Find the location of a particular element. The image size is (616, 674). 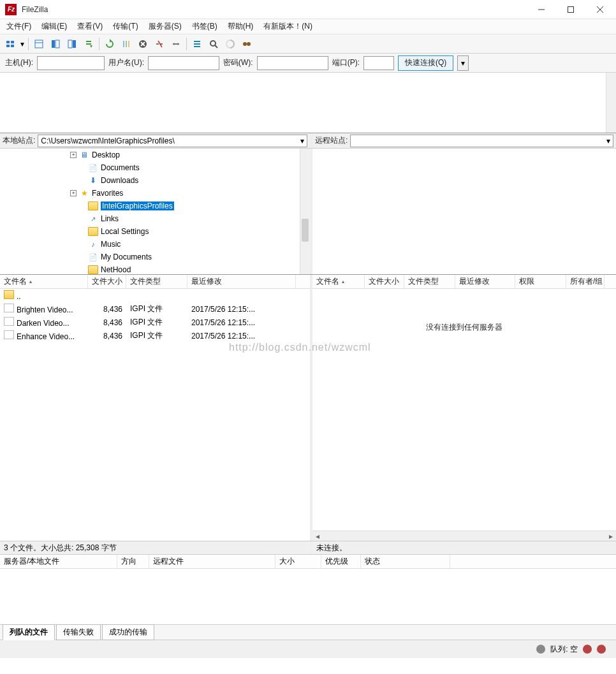

host-label: 主机(H): is located at coordinates (19, 62).